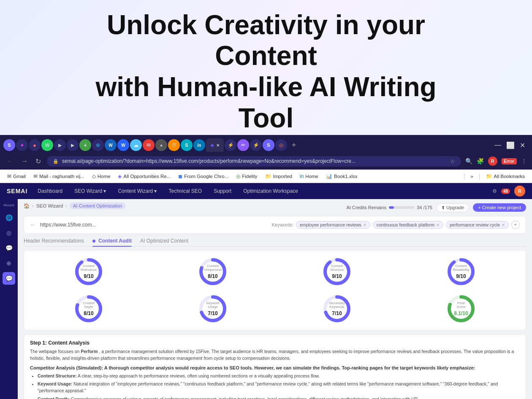  What do you see at coordinates (275, 208) in the screenshot?
I see `breadcrumb-toolbar-row: 🏠 › SEO Wizard › AI Content Optimization…` at bounding box center [275, 208].